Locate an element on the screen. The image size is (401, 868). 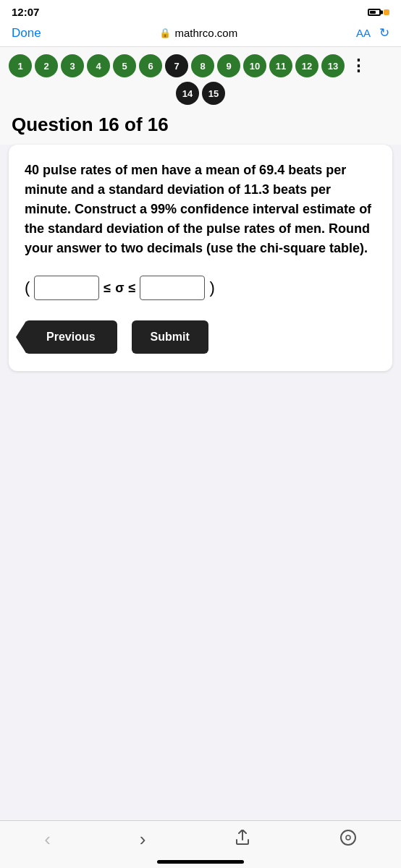
home-indicator is located at coordinates (200, 862).